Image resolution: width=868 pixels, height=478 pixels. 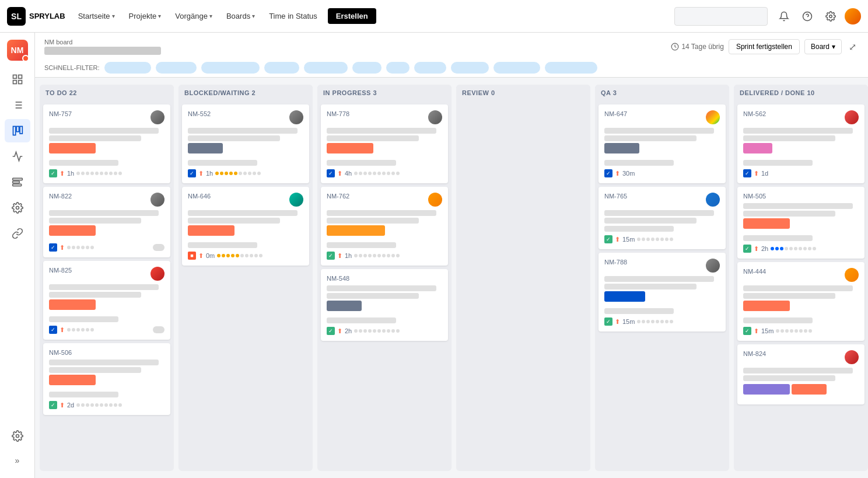 What do you see at coordinates (107, 405) in the screenshot?
I see `card-footer: ✓ ⬆ 2d` at bounding box center [107, 405].